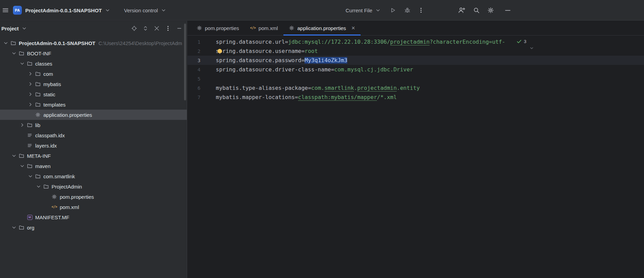  I want to click on search-everywhere-icon, so click(476, 10).